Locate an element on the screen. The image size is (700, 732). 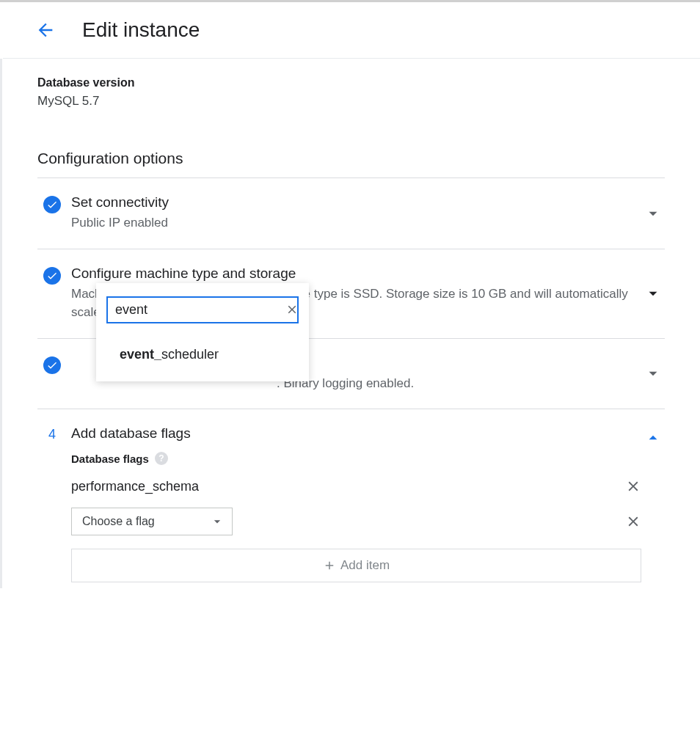
page-title: Edit instance is located at coordinates (141, 30).